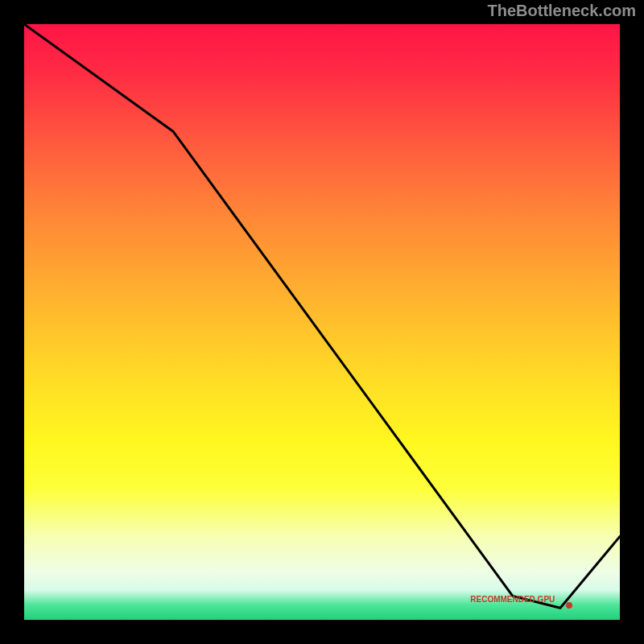  What do you see at coordinates (562, 11) in the screenshot?
I see `watermark-text: TheBottleneck.com` at bounding box center [562, 11].